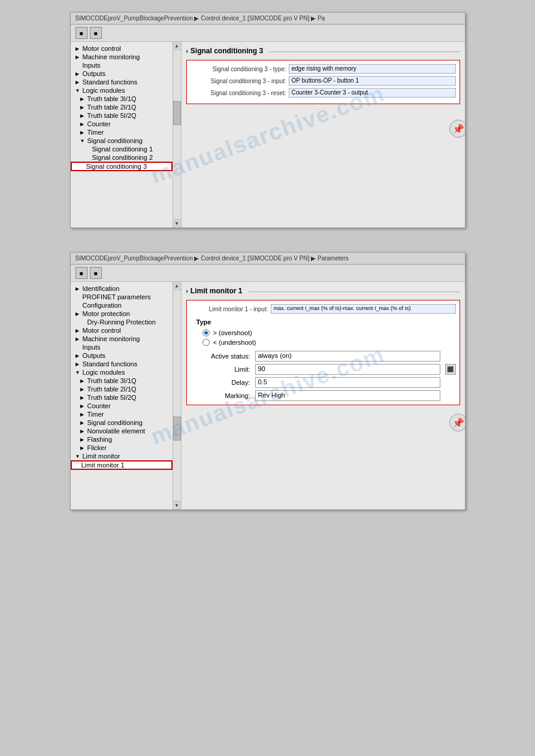  Describe the element at coordinates (330, 333) in the screenshot. I see `radio-overshoot: > (overshoot)` at that location.